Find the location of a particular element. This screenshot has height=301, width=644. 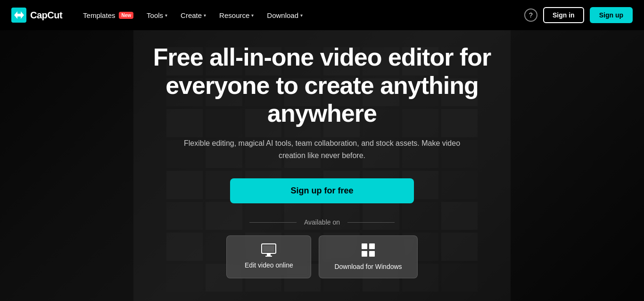

navbar: CapCut Templates New Tools ▾ Create ▾ Re… is located at coordinates (322, 15).